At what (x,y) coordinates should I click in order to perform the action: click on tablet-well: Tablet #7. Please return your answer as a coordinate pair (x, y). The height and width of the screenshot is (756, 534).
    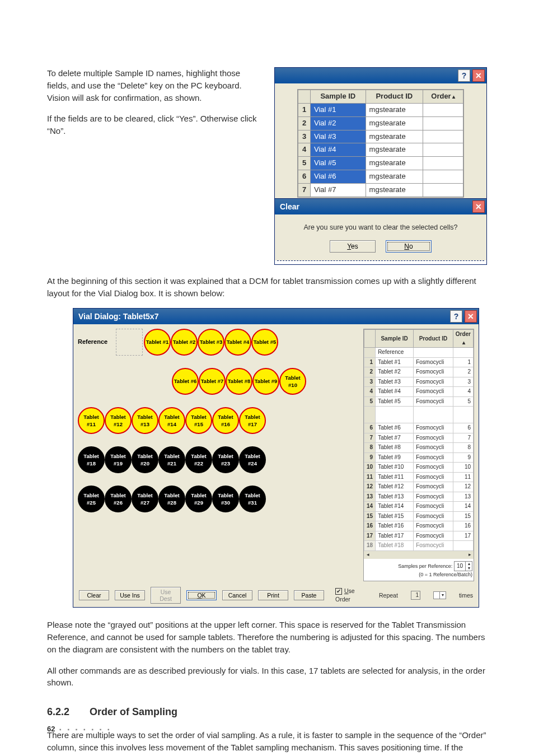
    Looking at the image, I should click on (212, 381).